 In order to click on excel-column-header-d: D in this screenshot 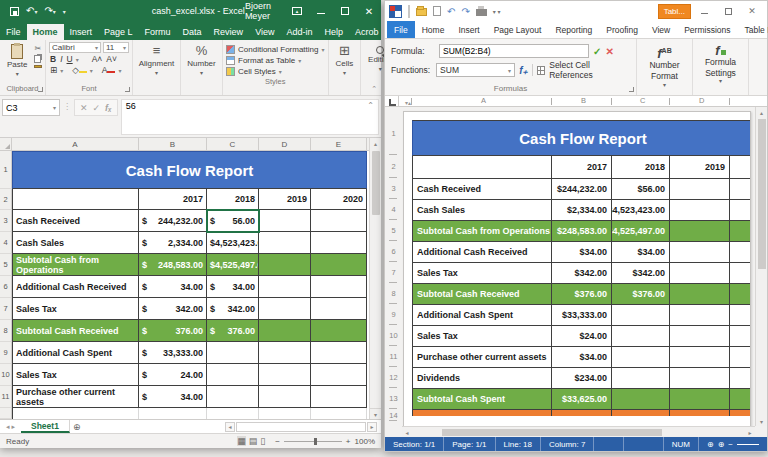, I will do `click(285, 144)`.